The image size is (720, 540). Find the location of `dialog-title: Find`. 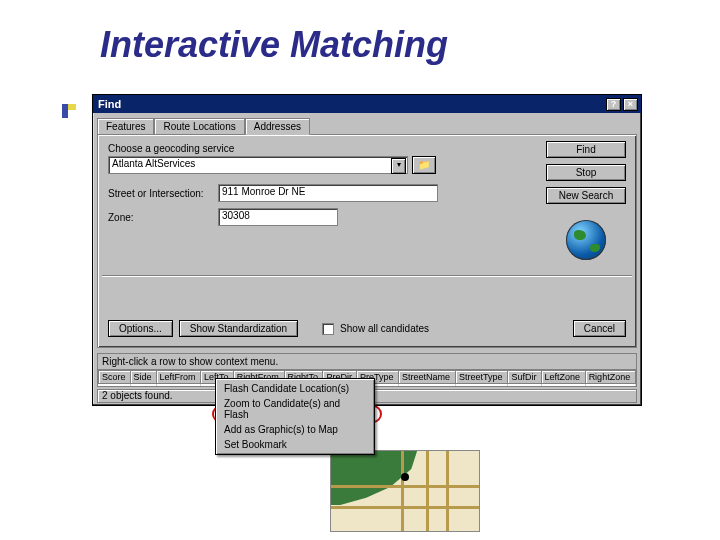

dialog-title: Find is located at coordinates (351, 104).